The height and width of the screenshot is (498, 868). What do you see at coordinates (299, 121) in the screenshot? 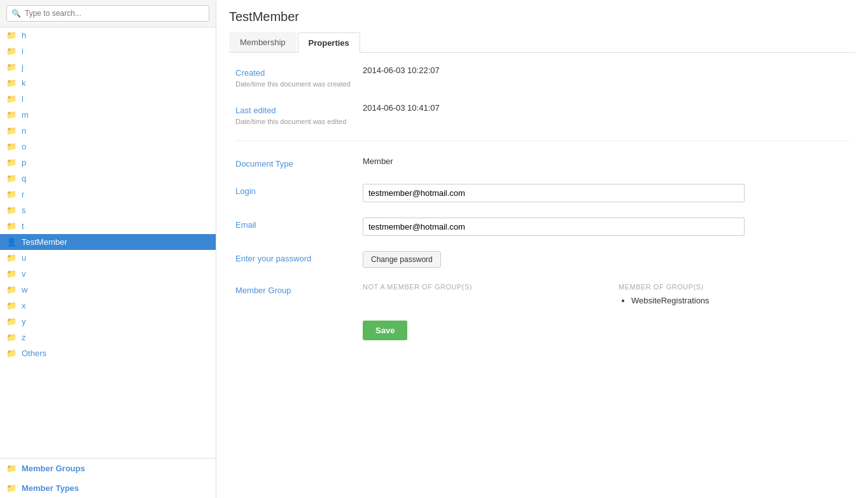
I see `last-edited-sublabel: Date/time this document was edited` at bounding box center [299, 121].